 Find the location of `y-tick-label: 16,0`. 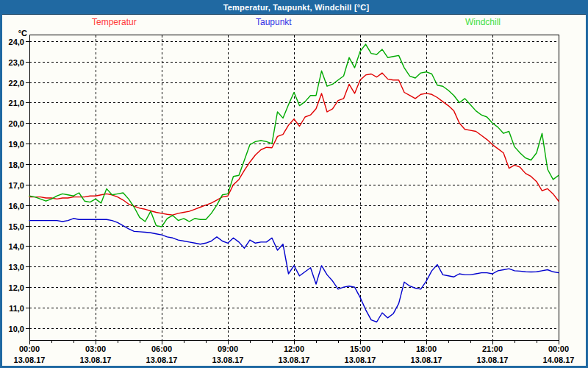

y-tick-label: 16,0 is located at coordinates (16, 206).